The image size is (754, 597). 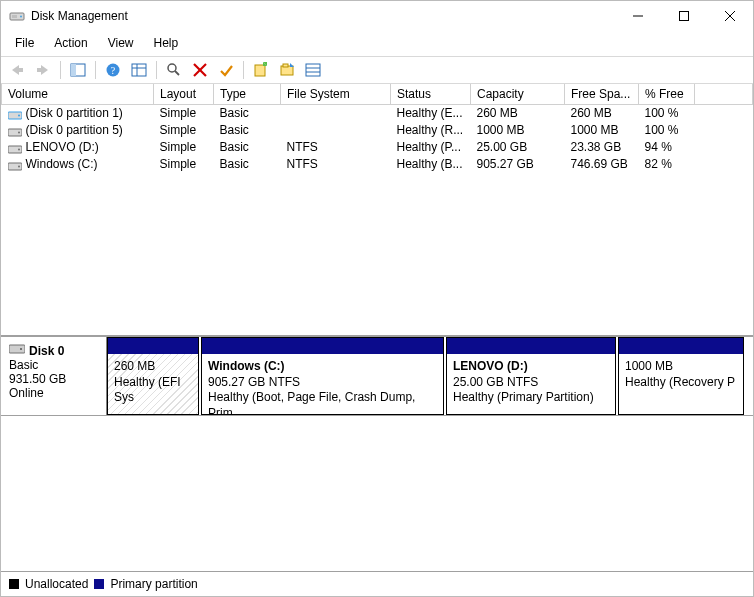 I want to click on show-hide-tree-button, so click(x=78, y=70).